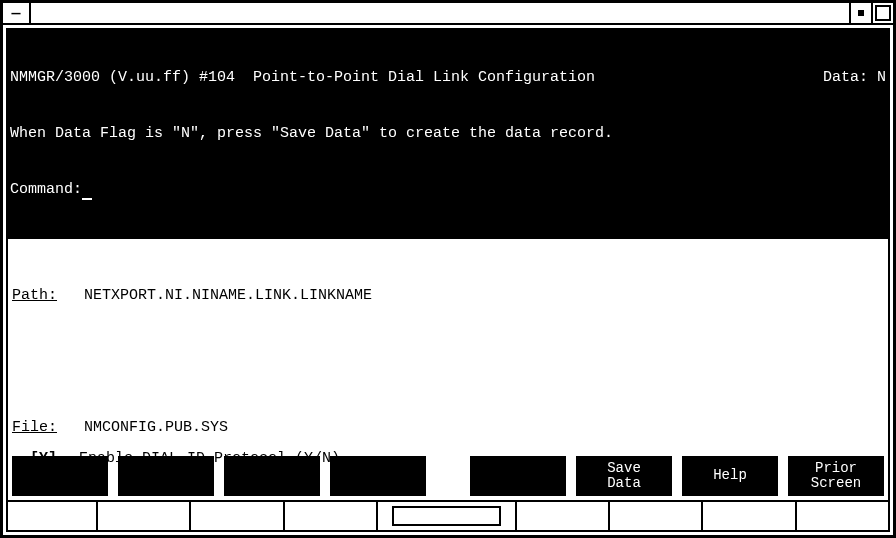 This screenshot has height=538, width=896. I want to click on fkey-6-save-data: Save Data, so click(624, 476).